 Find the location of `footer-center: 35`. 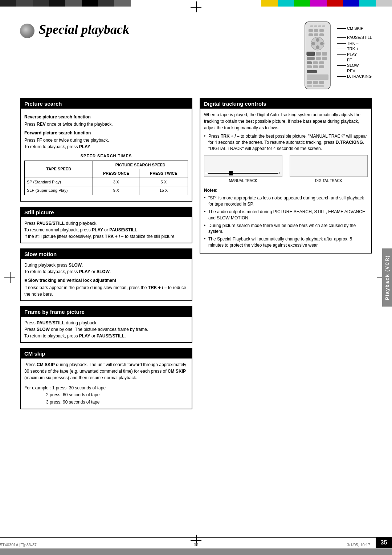

footer-center: 35 is located at coordinates (196, 545).